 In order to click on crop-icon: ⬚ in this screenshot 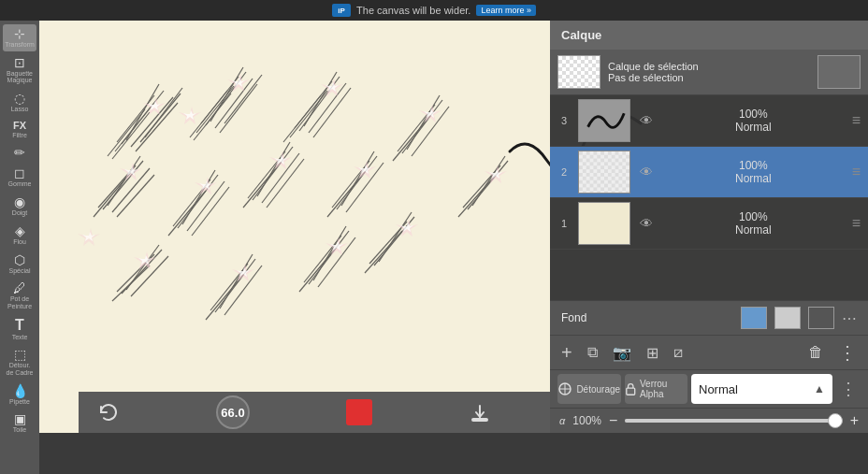, I will do `click(21, 354)`.